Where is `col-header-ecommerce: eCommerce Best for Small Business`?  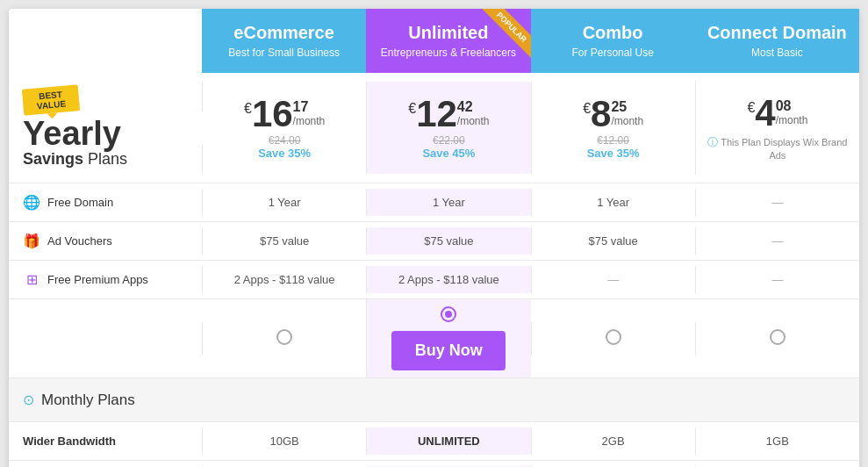 col-header-ecommerce: eCommerce Best for Small Business is located at coordinates (284, 40).